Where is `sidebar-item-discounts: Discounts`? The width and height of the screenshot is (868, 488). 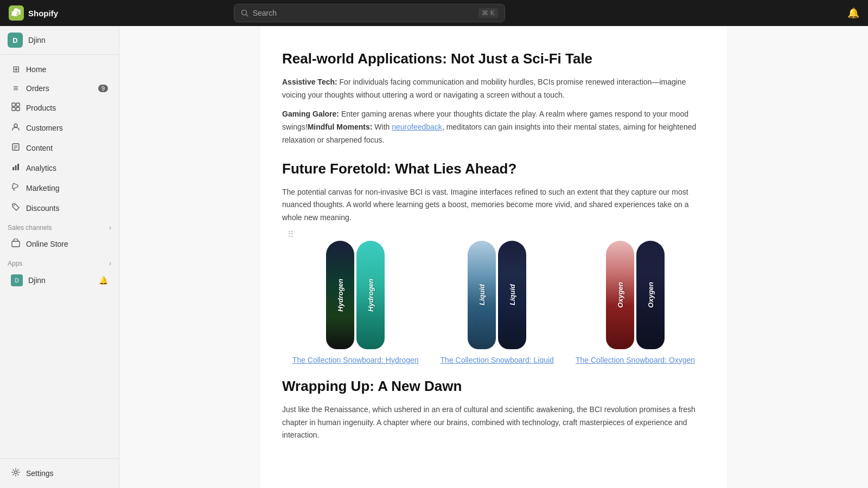
sidebar-item-discounts: Discounts is located at coordinates (60, 208).